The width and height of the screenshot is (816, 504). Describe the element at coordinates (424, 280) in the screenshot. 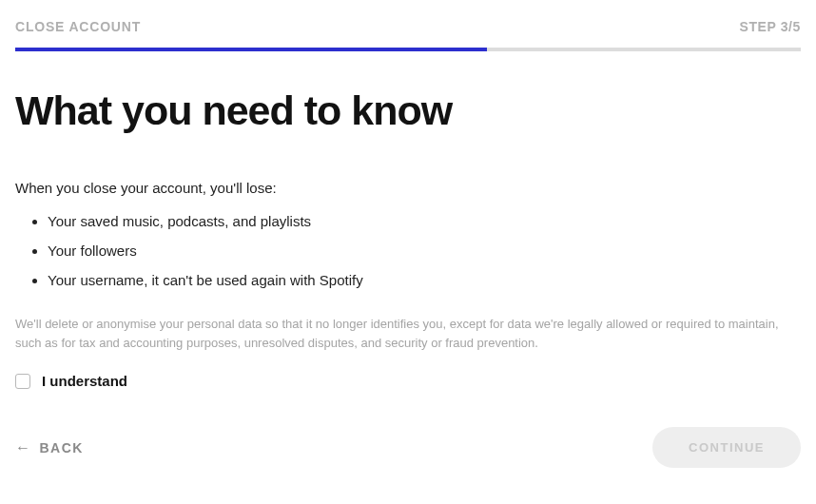

I see `list-item: Your username, it can't be used again wi…` at that location.